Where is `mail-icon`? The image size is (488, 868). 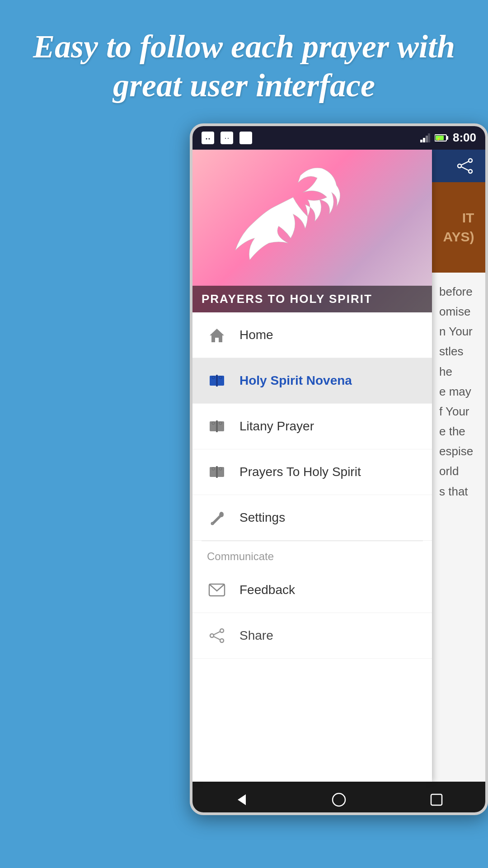 mail-icon is located at coordinates (217, 590).